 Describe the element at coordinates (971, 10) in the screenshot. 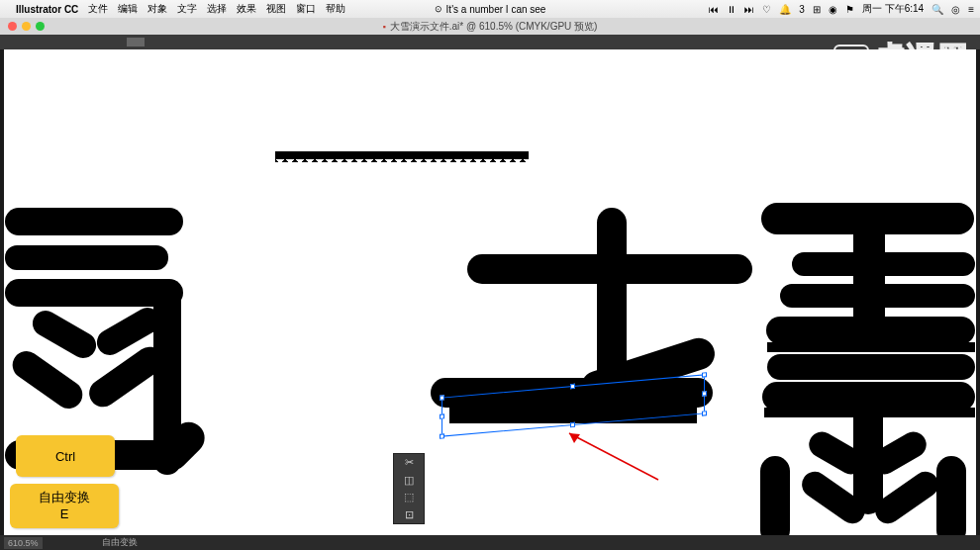

I see `menu-icon: ≡` at that location.